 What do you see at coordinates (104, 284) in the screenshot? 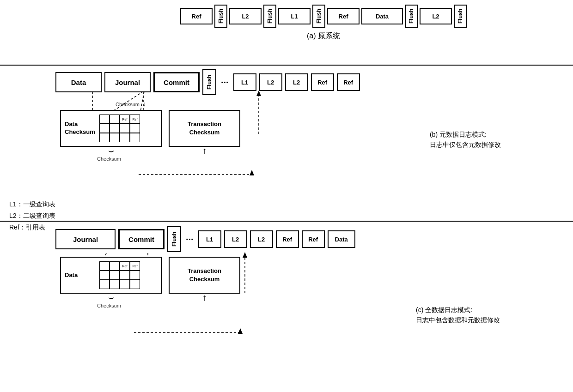
I see `cell-c3` at bounding box center [104, 284].